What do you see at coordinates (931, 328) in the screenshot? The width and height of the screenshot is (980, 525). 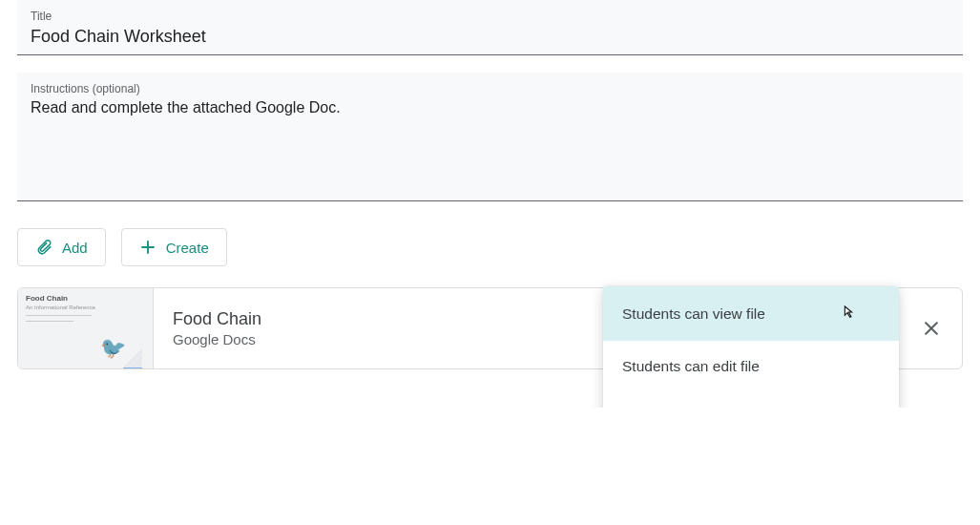 I see `close-icon` at bounding box center [931, 328].